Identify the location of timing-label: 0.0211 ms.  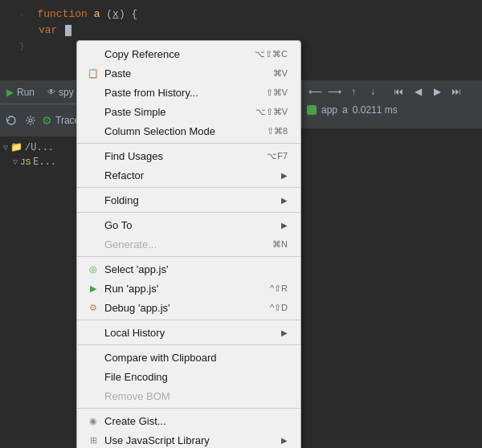
(375, 110).